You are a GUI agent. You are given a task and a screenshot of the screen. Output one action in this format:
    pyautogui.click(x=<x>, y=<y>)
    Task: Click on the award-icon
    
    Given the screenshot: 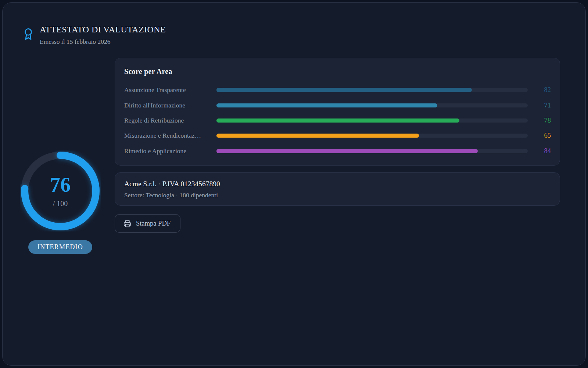 What is the action you would take?
    pyautogui.click(x=28, y=35)
    